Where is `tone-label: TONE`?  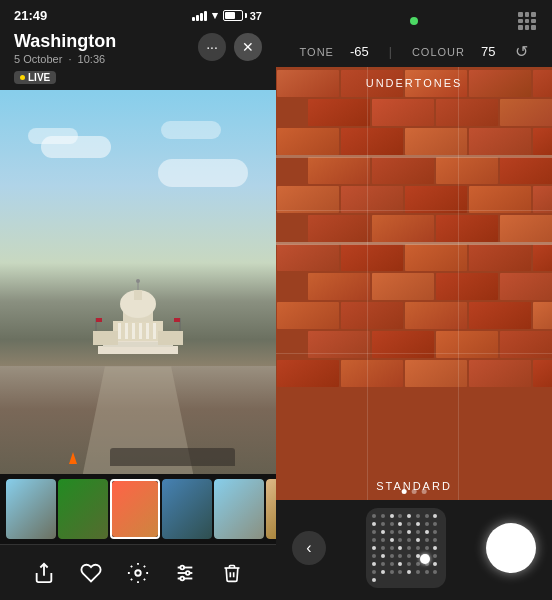
tone-label: TONE is located at coordinates (317, 52).